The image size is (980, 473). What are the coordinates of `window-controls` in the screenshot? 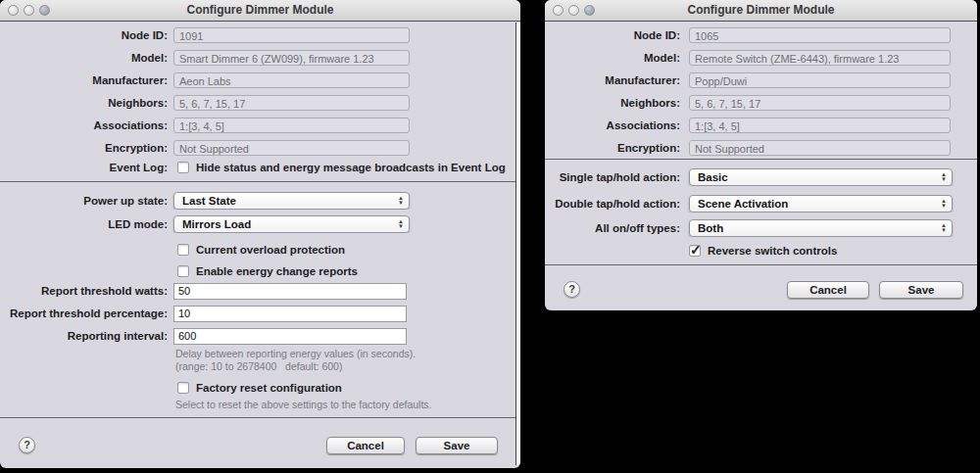 It's located at (29, 10).